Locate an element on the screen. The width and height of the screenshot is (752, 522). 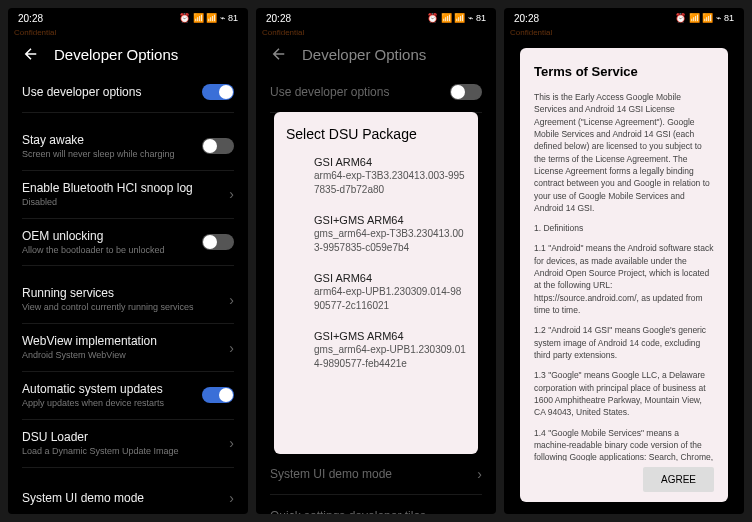
dsu-package-option: GSI ARM64 arm64-exp-UPB1.230309.014-9890… is located at coordinates (376, 292).